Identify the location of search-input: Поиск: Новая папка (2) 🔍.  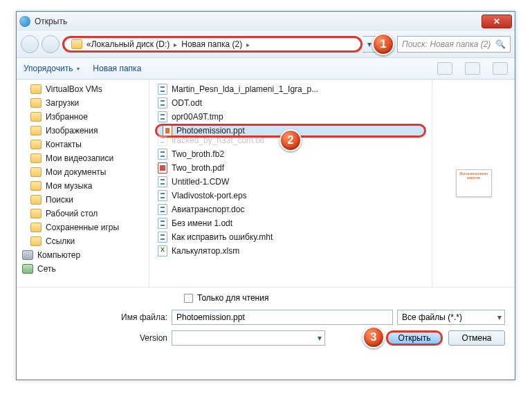
(454, 44).